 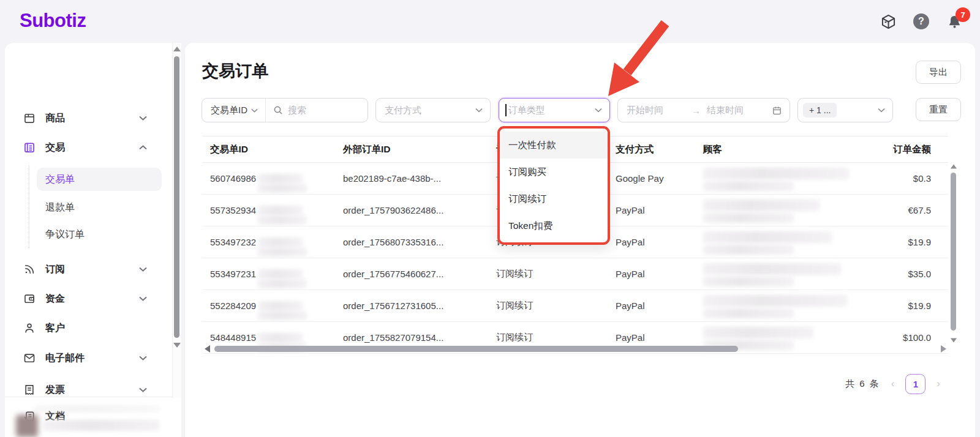 I want to click on cell-order-type: 订阅续订, so click(x=556, y=274).